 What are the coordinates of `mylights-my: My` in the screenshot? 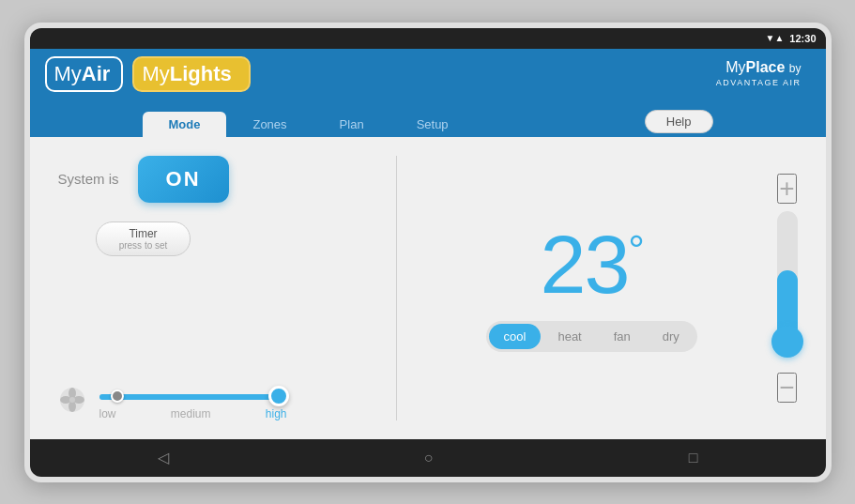 It's located at (156, 74).